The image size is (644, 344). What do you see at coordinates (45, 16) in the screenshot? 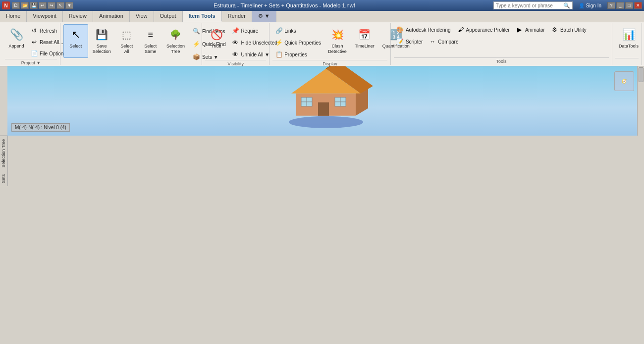
I see `tab-viewpoint: Viewpoint` at bounding box center [45, 16].